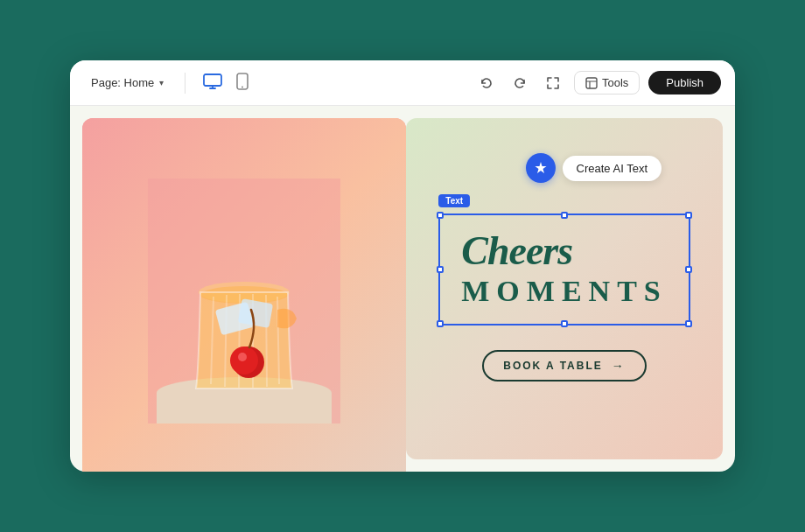 Image resolution: width=805 pixels, height=532 pixels. What do you see at coordinates (612, 168) in the screenshot?
I see `ai-text-pill-button: Create AI Text` at bounding box center [612, 168].